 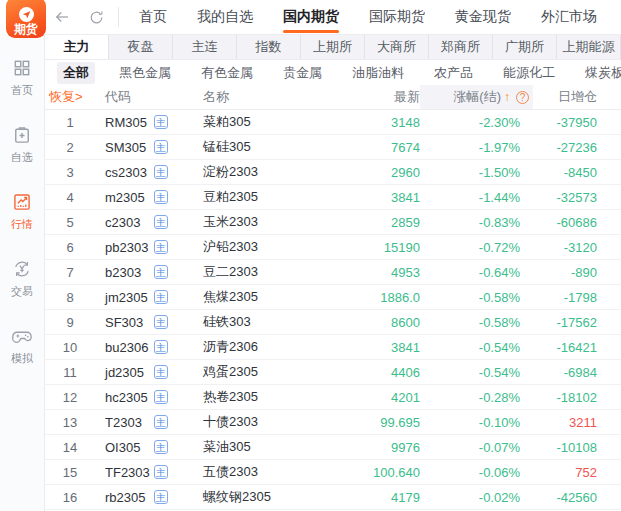 I want to click on cat-precious-metals: 贵金属, so click(x=302, y=73).